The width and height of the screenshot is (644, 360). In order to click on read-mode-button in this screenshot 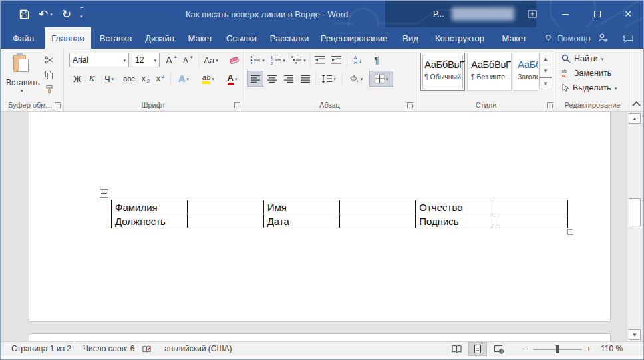, I will do `click(456, 349)`.